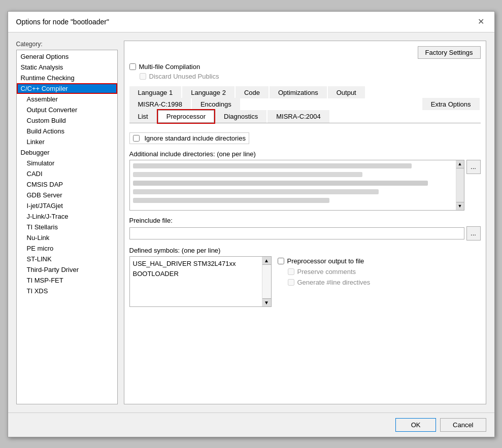 The height and width of the screenshot is (448, 502). I want to click on sidebar-item-cadi: CADI, so click(67, 174).